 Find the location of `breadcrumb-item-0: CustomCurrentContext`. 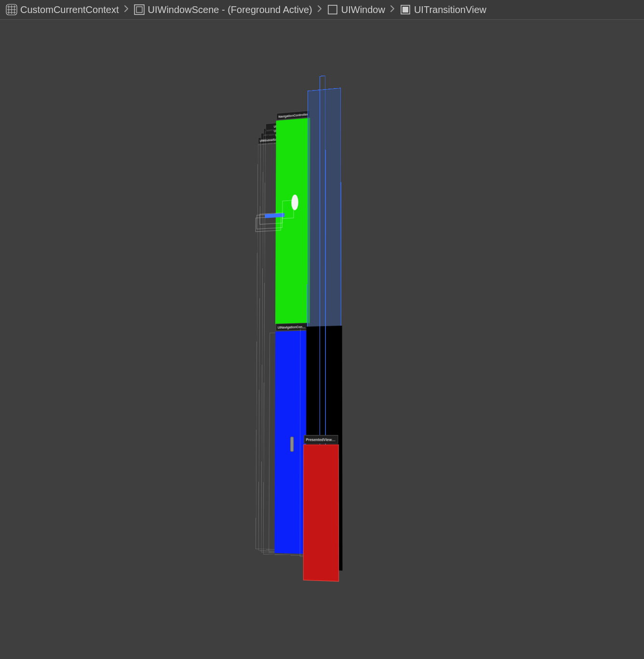

breadcrumb-item-0: CustomCurrentContext is located at coordinates (63, 10).